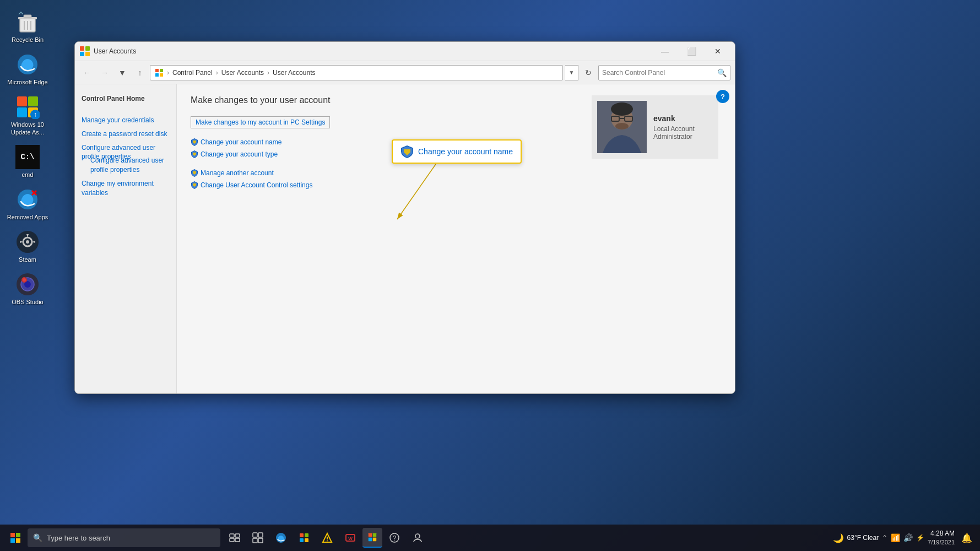 The image size is (980, 551). I want to click on network-icon: 📶, so click(896, 538).